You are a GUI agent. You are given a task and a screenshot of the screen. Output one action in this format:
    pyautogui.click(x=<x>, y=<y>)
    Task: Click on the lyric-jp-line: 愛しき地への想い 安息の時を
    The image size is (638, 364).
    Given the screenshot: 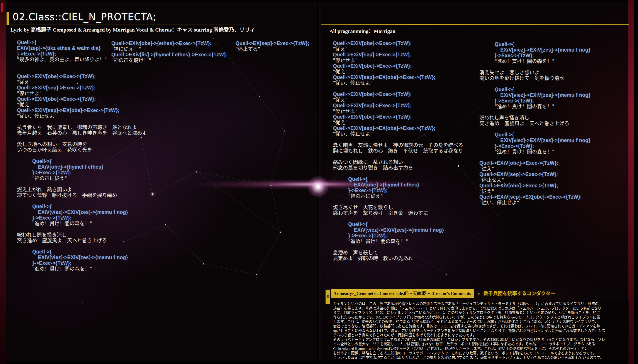 What is the action you would take?
    pyautogui.click(x=82, y=144)
    